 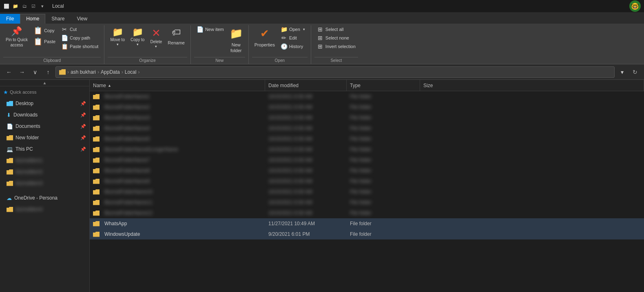 What do you see at coordinates (177, 86) in the screenshot?
I see `col-header-name: Name ▲` at bounding box center [177, 86].